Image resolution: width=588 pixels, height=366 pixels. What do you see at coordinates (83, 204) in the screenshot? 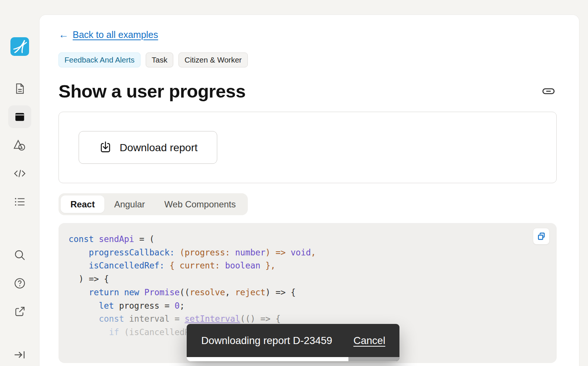
I see `tab-react: React` at bounding box center [83, 204].